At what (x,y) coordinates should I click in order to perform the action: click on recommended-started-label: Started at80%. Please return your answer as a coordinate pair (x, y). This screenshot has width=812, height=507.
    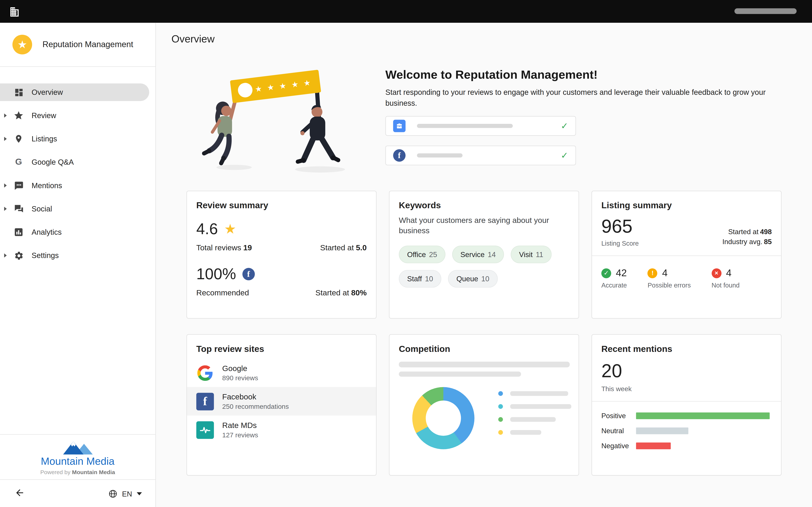
    Looking at the image, I should click on (341, 292).